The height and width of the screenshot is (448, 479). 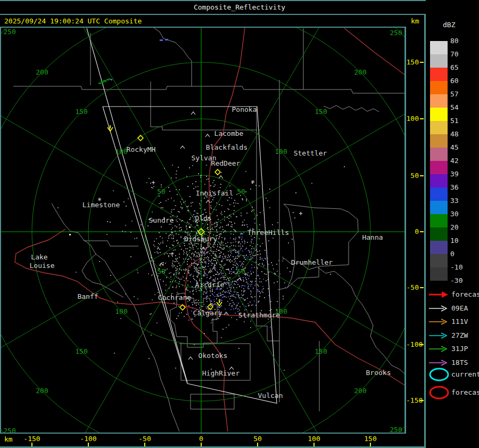 What do you see at coordinates (412, 401) in the screenshot?
I see `right-axis-label: -150` at bounding box center [412, 401].